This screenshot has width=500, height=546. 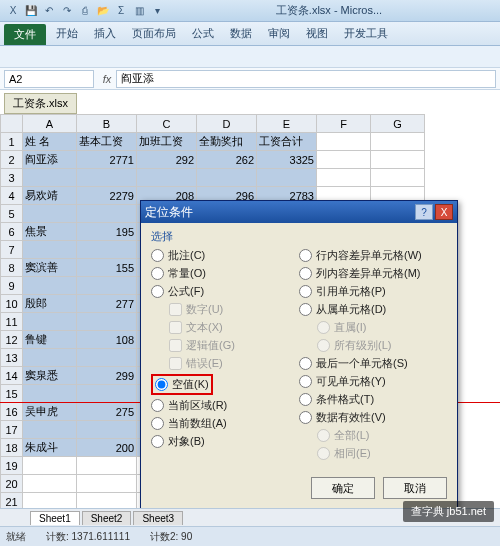 What do you see at coordinates (167, 142) in the screenshot?
I see `cell: 加班工资` at bounding box center [167, 142].